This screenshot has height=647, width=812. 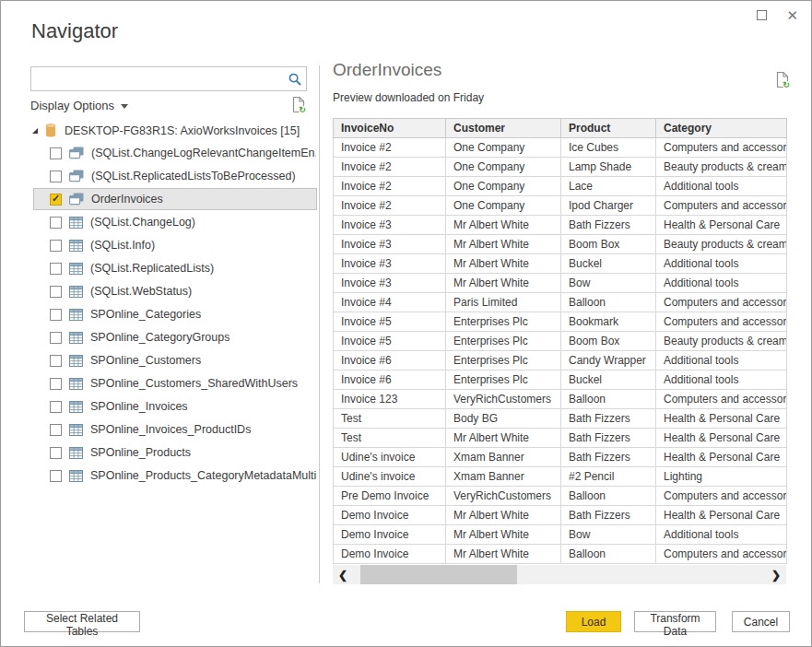 I want to click on scroll-right-icon: ❯, so click(x=776, y=575).